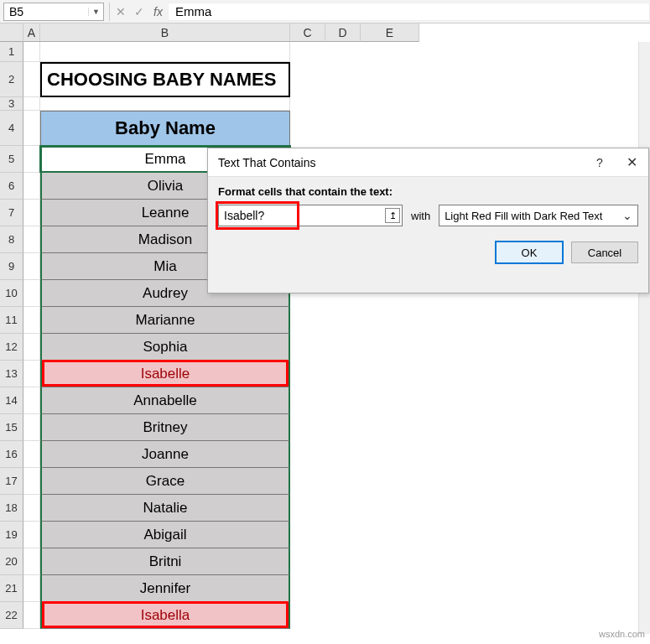 The image size is (650, 644). I want to click on cell-b15: Britney, so click(165, 428).